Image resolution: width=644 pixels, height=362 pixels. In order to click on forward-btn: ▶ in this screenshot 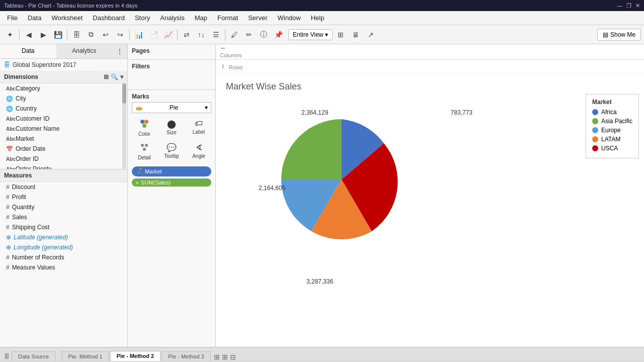, I will do `click(43, 35)`.